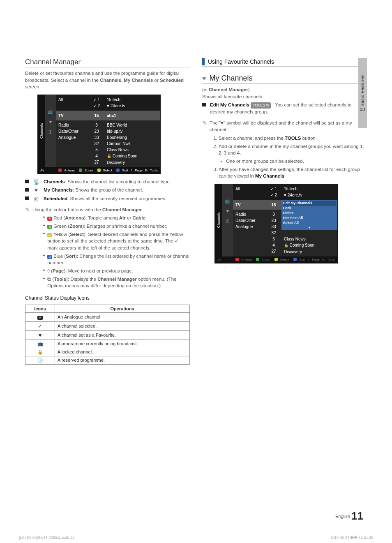  Describe the element at coordinates (362, 93) in the screenshot. I see `section-tab: 03 Basic Features` at that location.